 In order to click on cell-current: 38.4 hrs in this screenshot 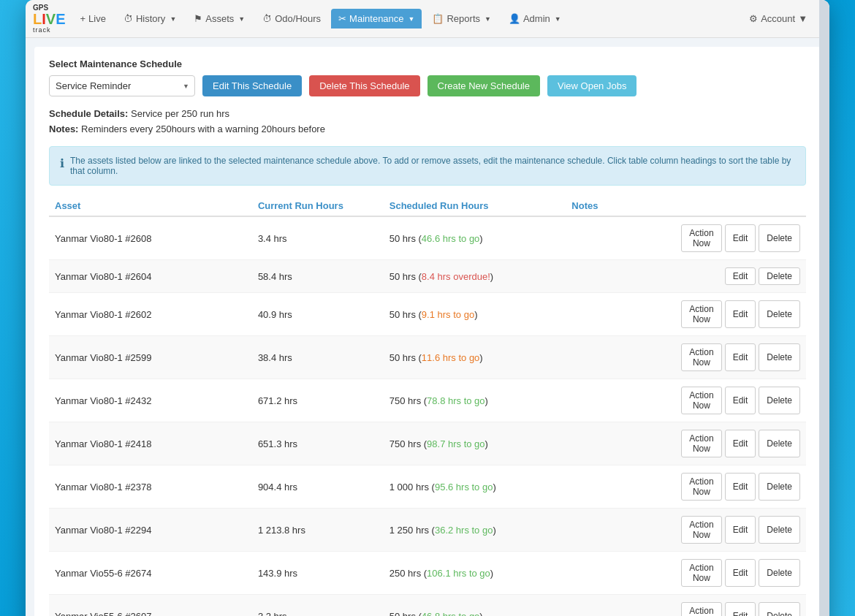, I will do `click(318, 358)`.